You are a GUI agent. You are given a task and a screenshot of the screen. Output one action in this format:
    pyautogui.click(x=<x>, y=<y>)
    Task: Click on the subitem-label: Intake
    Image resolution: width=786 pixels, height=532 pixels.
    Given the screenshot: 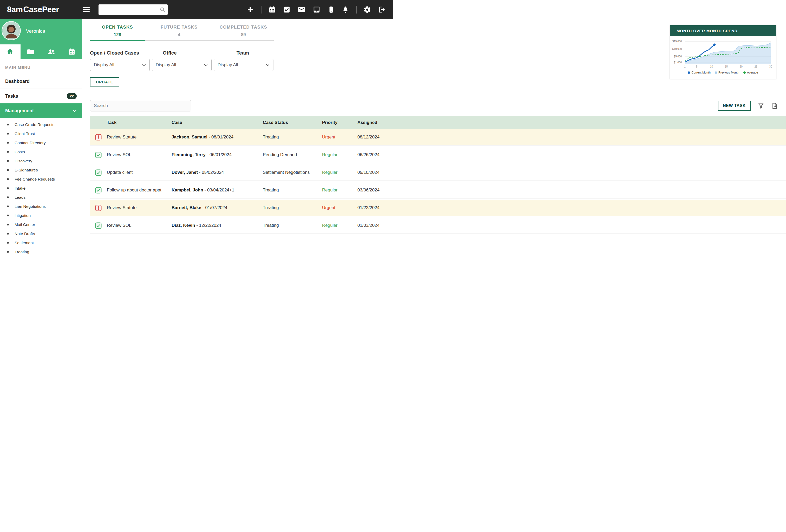 What is the action you would take?
    pyautogui.click(x=20, y=188)
    